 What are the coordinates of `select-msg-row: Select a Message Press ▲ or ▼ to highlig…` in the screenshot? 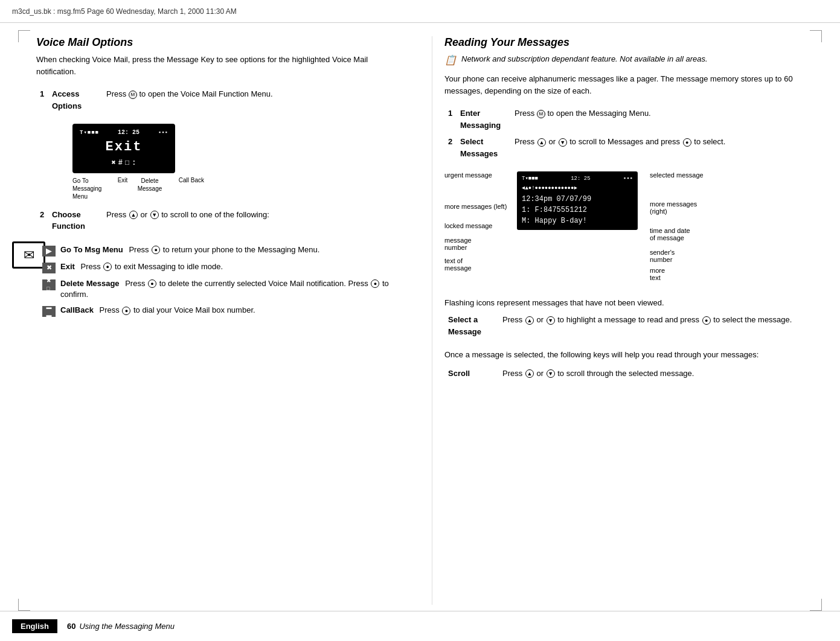 It's located at (624, 326).